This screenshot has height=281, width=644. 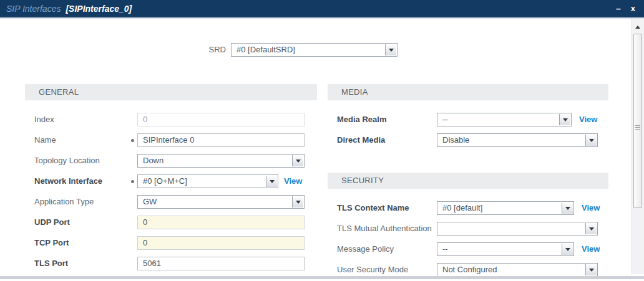 What do you see at coordinates (81, 140) in the screenshot?
I see `name-label: Name` at bounding box center [81, 140].